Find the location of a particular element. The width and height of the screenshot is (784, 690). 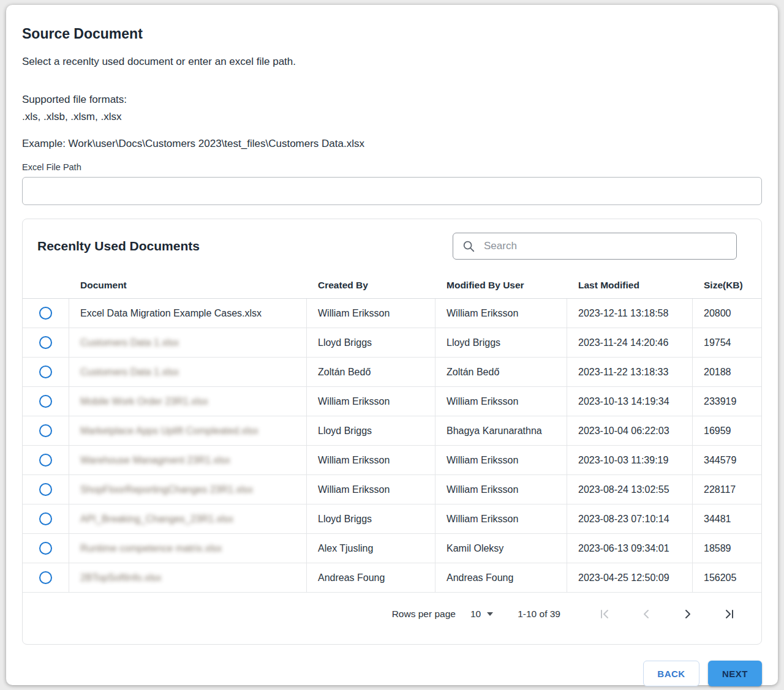

table-row: API_Breaking_Changes_23R1.xlsx Lloyd Bri… is located at coordinates (392, 519).